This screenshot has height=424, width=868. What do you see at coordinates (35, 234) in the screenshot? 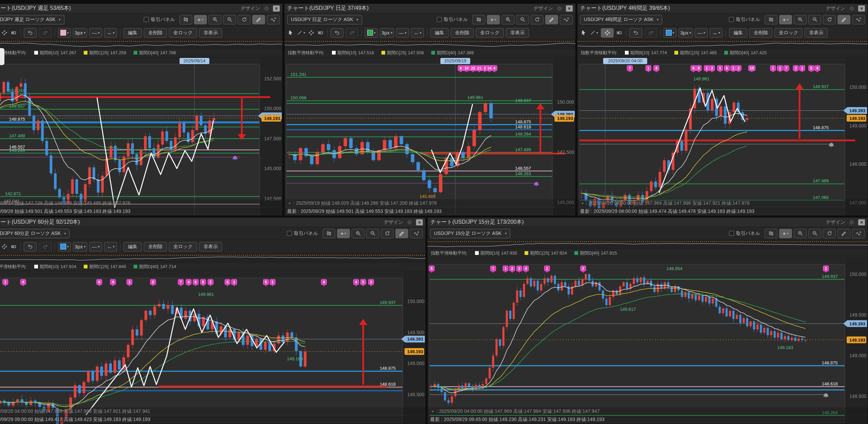
I see `symbol-timeframe-select: USD/JPY 60分足 ローソク ASK▾` at bounding box center [35, 234].